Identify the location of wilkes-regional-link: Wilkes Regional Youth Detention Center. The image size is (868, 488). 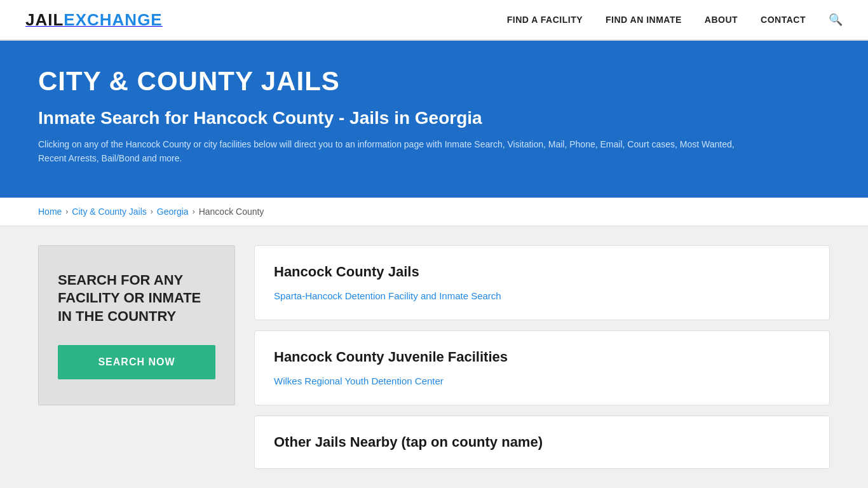
(358, 381).